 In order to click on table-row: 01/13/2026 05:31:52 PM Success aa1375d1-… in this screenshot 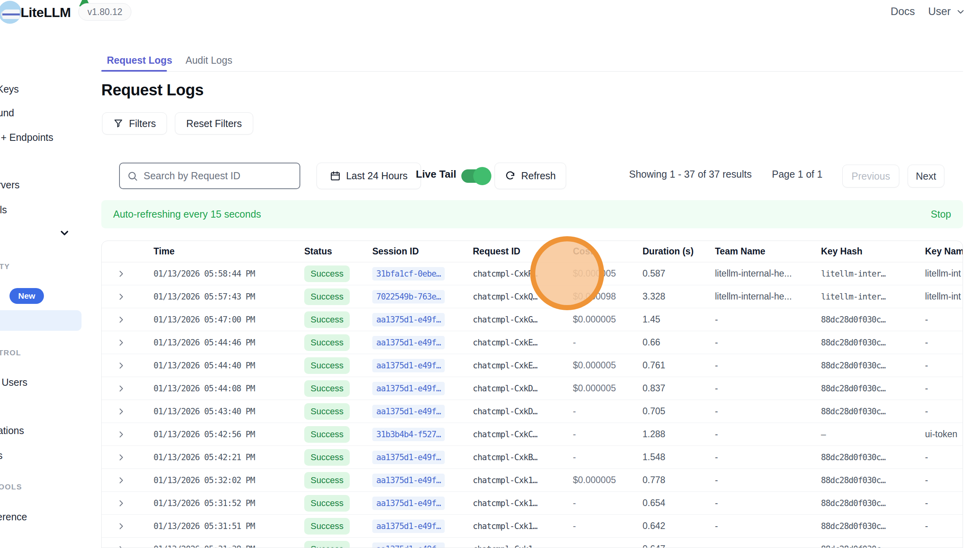, I will do `click(533, 503)`.